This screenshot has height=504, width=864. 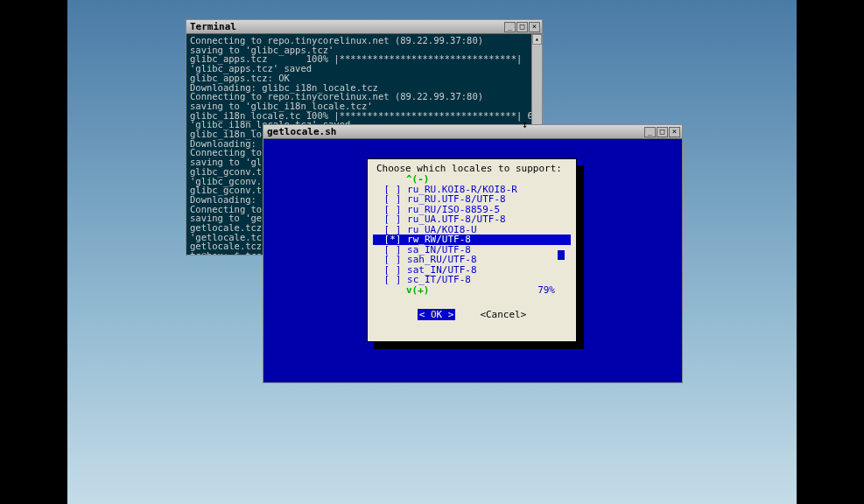 I want to click on ok-button: < OK >, so click(x=437, y=315).